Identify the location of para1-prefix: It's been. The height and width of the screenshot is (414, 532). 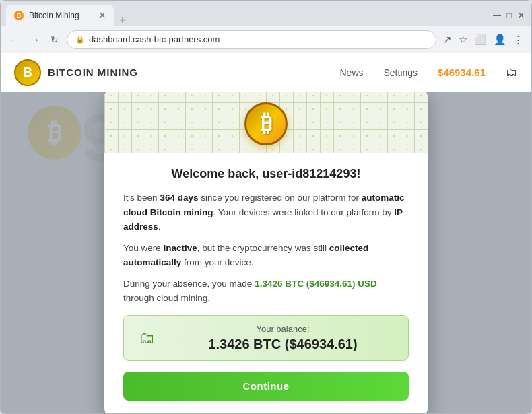
(141, 198).